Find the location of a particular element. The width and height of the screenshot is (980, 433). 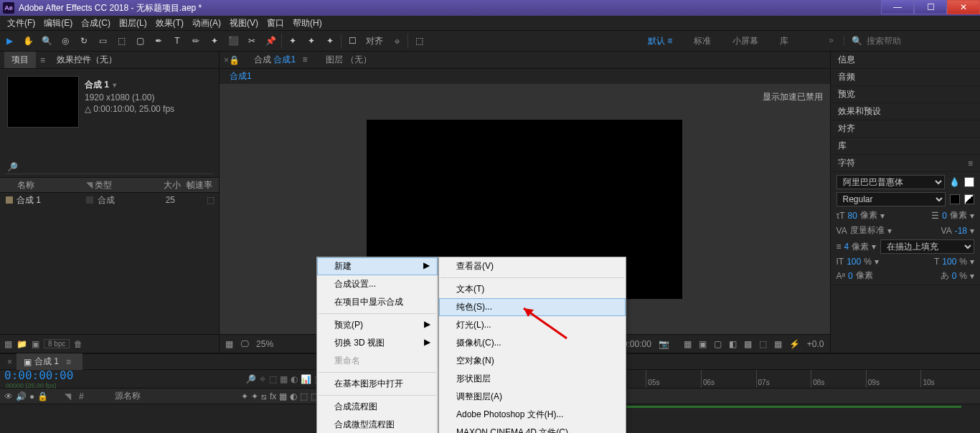

workspace-小屏幕: 小屏幕 is located at coordinates (745, 41).